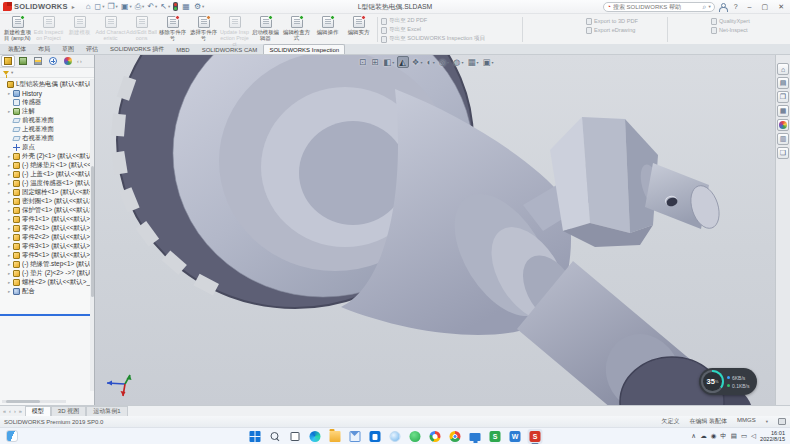 Image resolution: width=790 pixels, height=444 pixels. I want to click on quick-access-button: ⎙▾, so click(140, 7).